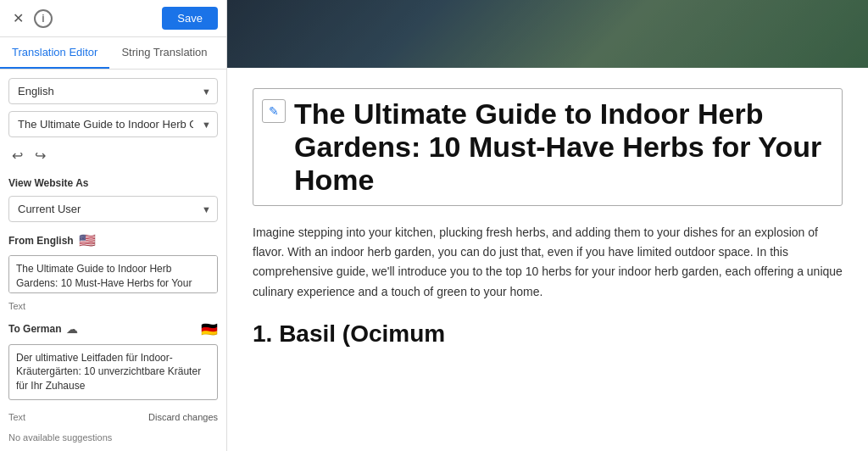 The image size is (868, 451). What do you see at coordinates (209, 329) in the screenshot?
I see `german-flag-icon: 🇩🇪` at bounding box center [209, 329].